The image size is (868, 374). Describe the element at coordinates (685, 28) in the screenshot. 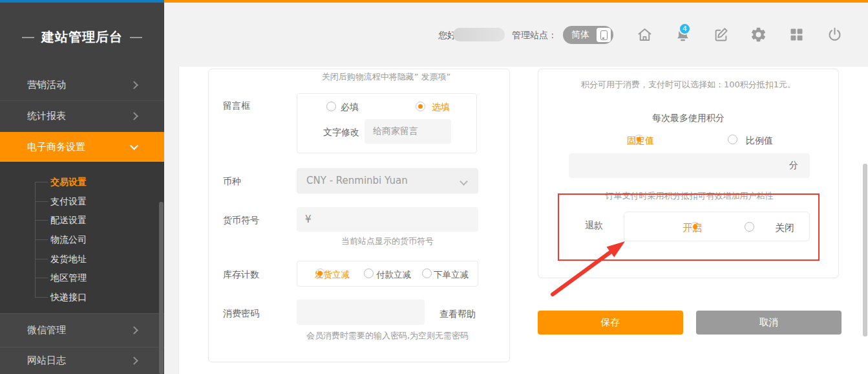

I see `notification-count-badge: 4` at that location.